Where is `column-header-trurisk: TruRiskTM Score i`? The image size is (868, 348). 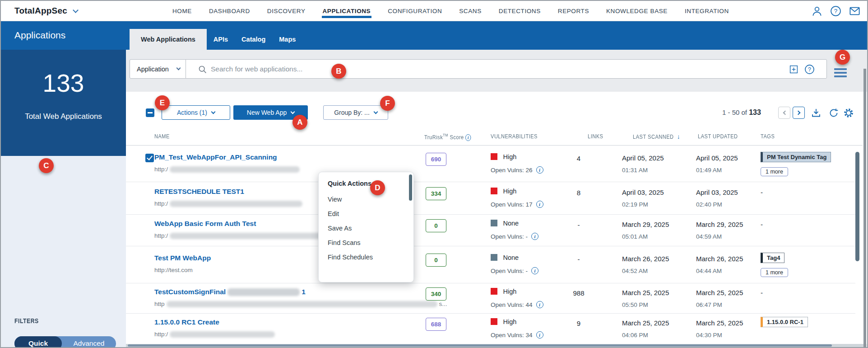 column-header-trurisk: TruRiskTM Score i is located at coordinates (453, 137).